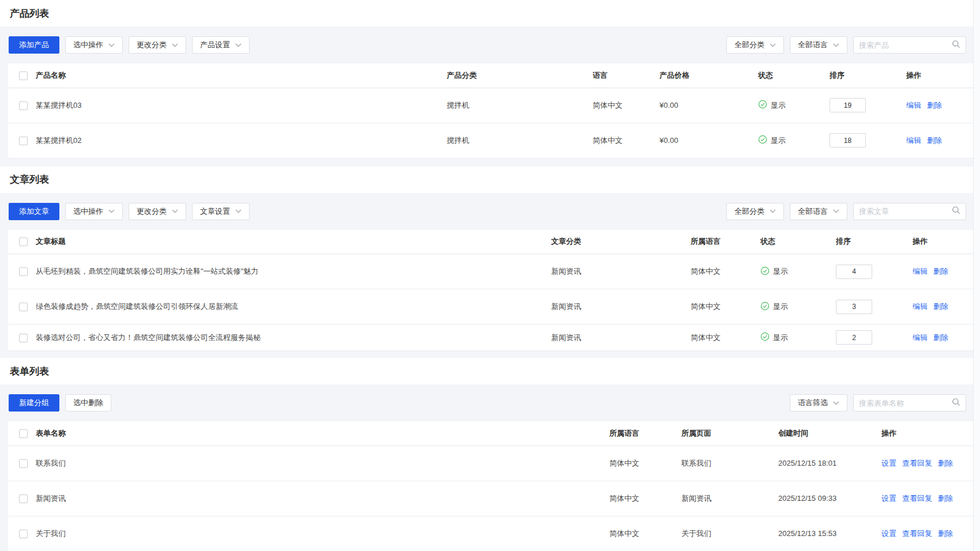  What do you see at coordinates (819, 45) in the screenshot?
I see `products-language-filter-dropdown: 全部语言` at bounding box center [819, 45].